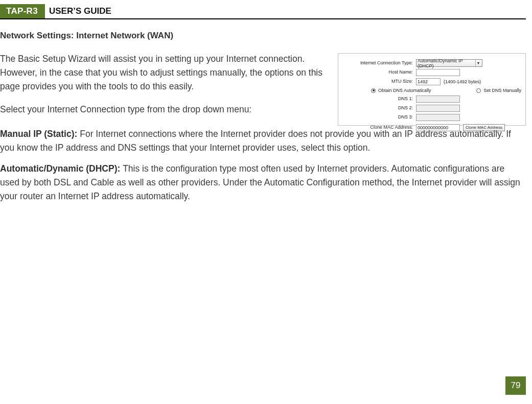  I want to click on dns2-label: DNS 2:, so click(378, 108).